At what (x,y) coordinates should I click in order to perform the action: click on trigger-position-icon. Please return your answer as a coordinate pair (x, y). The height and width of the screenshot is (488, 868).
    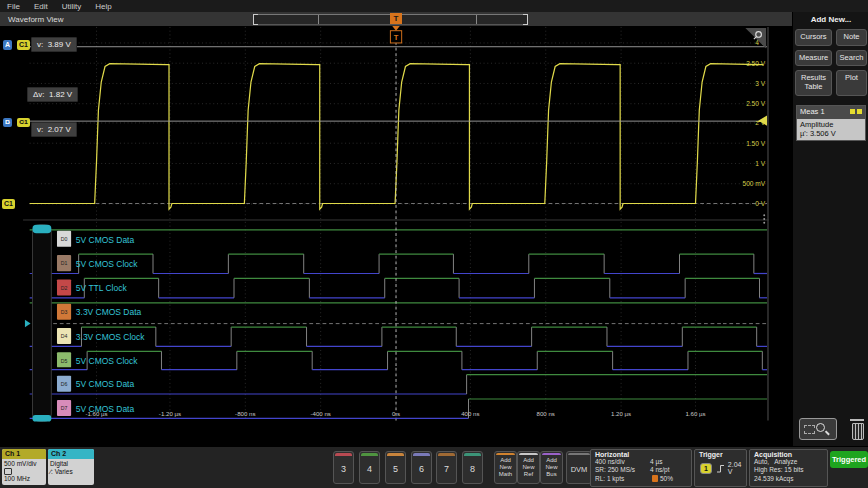
    Looking at the image, I should click on (655, 478).